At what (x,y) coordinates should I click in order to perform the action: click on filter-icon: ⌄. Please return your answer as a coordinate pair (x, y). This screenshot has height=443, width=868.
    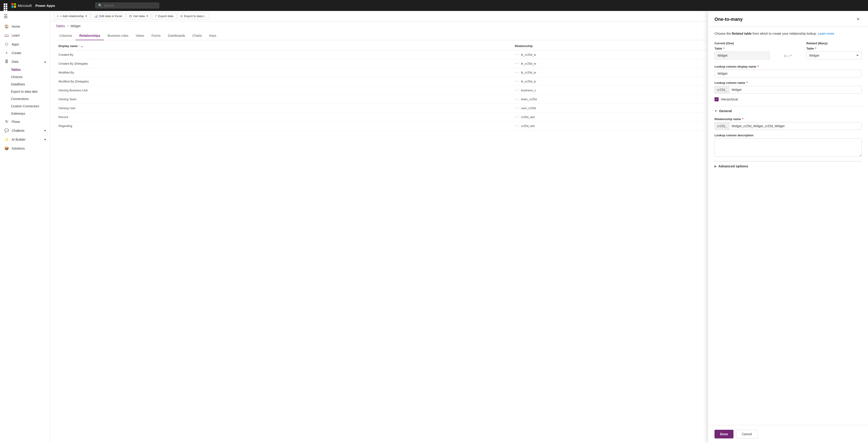
    Looking at the image, I should click on (82, 46).